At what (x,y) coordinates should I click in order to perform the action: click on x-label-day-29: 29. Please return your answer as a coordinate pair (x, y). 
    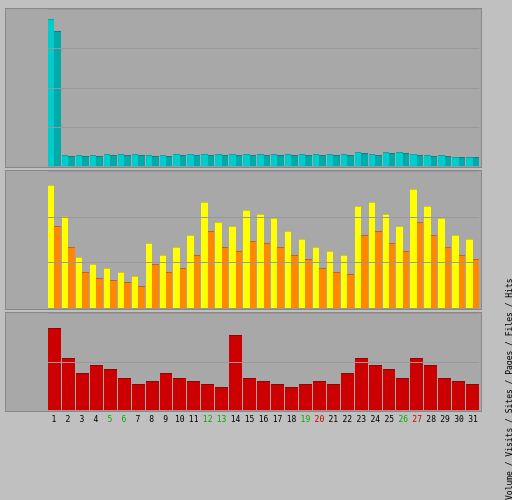
    Looking at the image, I should click on (445, 420).